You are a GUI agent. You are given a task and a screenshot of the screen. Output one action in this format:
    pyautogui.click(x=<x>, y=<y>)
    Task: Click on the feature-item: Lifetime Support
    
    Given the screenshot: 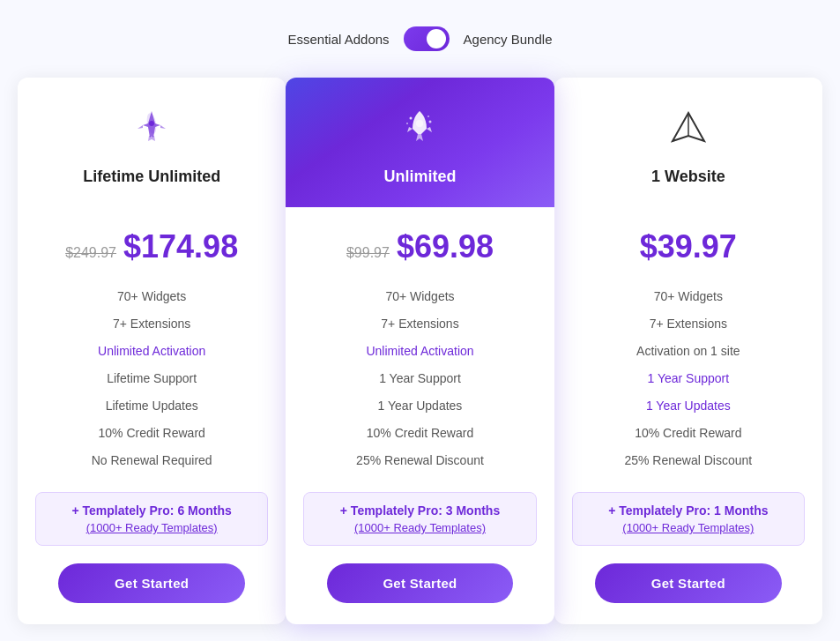 What is the action you would take?
    pyautogui.click(x=152, y=379)
    